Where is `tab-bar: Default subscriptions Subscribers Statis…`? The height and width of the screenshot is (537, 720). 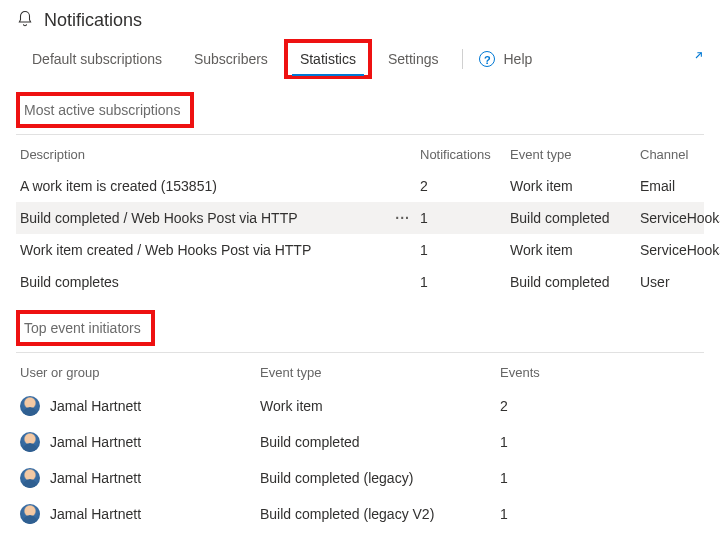
tab-bar: Default subscriptions Subscribers Statis… is located at coordinates (360, 60).